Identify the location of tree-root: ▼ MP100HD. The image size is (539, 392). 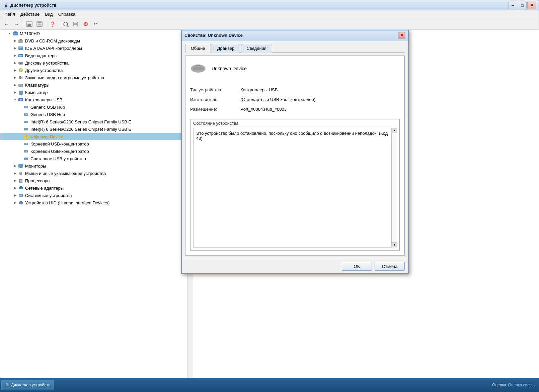
(94, 33).